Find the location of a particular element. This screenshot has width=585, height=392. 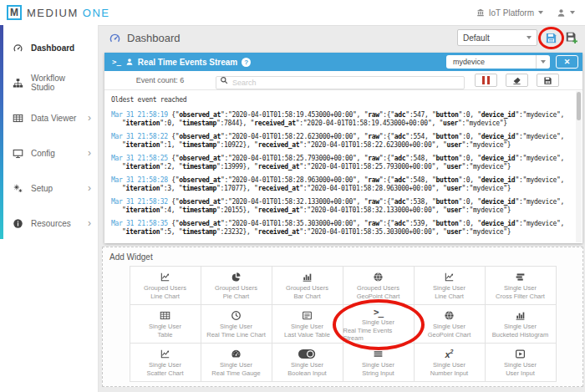

widget-tile-single-user-real-time-line-chart: Single User Real Time Line Chart is located at coordinates (237, 324).